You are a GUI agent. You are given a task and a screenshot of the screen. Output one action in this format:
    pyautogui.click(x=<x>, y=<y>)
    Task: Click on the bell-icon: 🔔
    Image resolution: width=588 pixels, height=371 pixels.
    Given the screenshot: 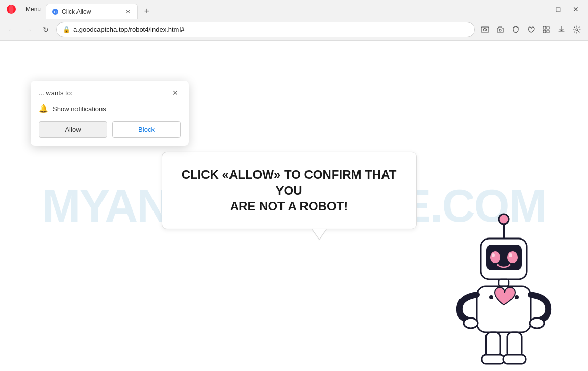 What is the action you would take?
    pyautogui.click(x=44, y=109)
    